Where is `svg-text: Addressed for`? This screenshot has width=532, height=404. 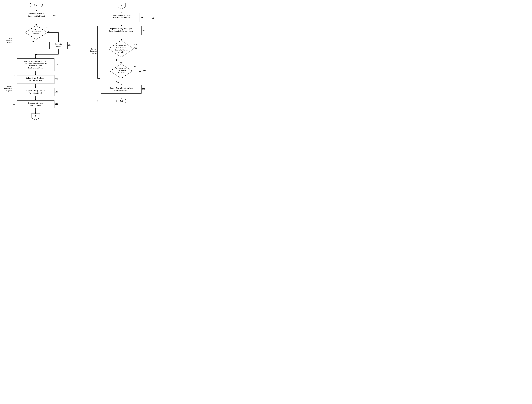 svg-text: Addressed for is located at coordinates (121, 71).